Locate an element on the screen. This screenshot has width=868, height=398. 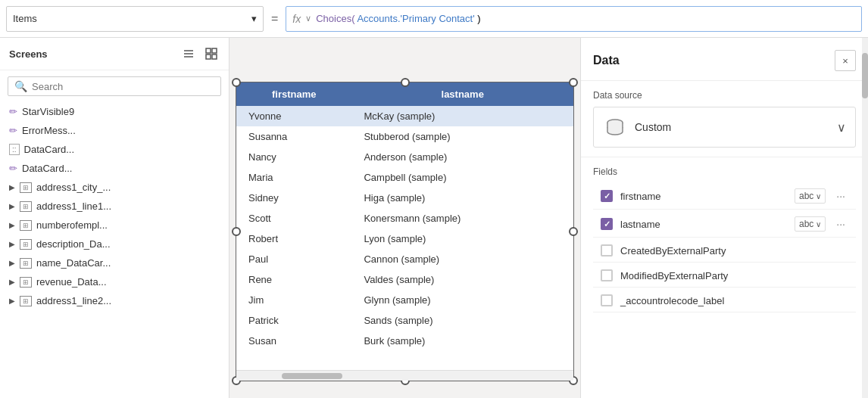
grid-view-icon is located at coordinates (211, 54).